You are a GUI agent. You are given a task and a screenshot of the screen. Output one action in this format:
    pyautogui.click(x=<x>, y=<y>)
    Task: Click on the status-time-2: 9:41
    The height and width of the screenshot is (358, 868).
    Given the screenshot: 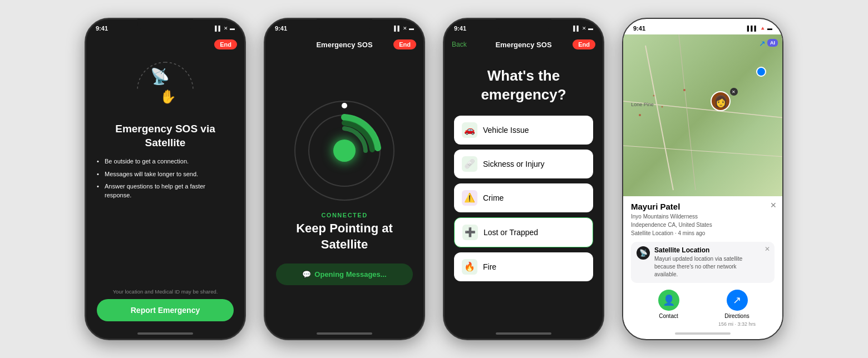 What is the action you would take?
    pyautogui.click(x=281, y=28)
    